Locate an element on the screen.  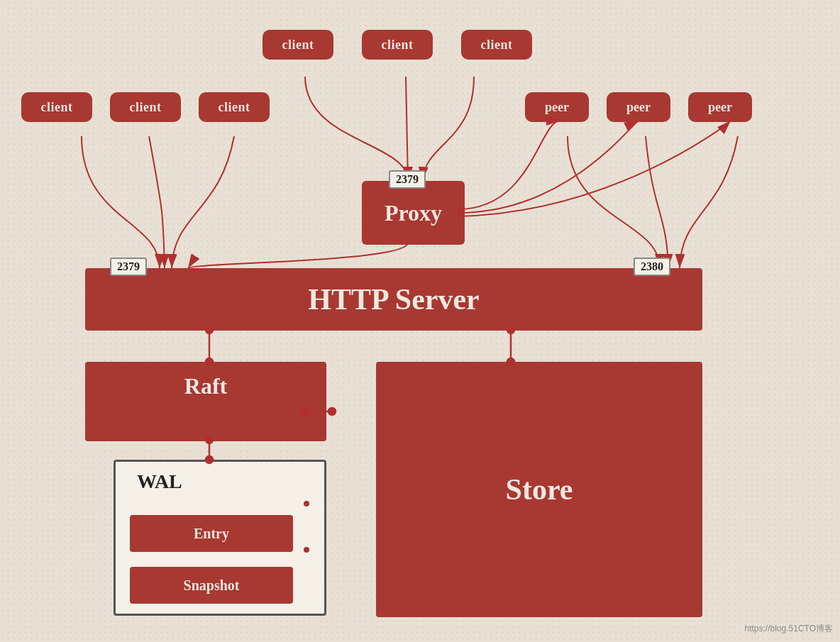
peer-1: peer is located at coordinates (557, 107).